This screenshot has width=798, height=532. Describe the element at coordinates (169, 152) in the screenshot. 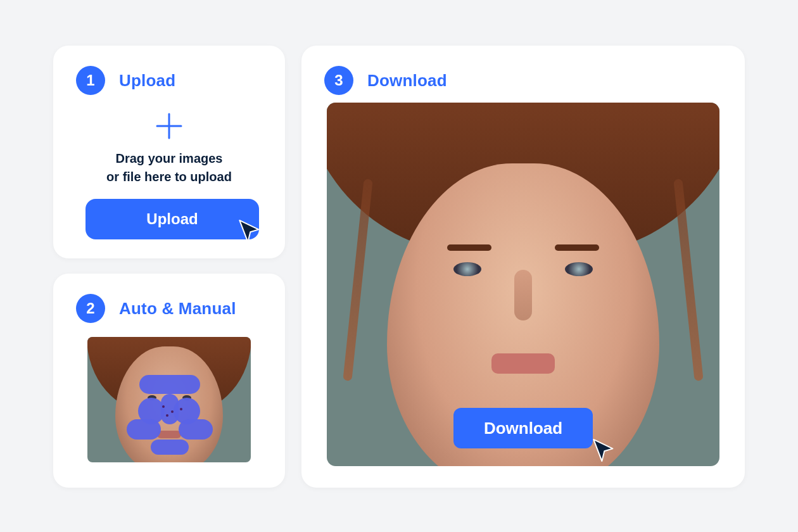

I see `card-step-upload: 1 Upload Drag your images or file here t…` at that location.